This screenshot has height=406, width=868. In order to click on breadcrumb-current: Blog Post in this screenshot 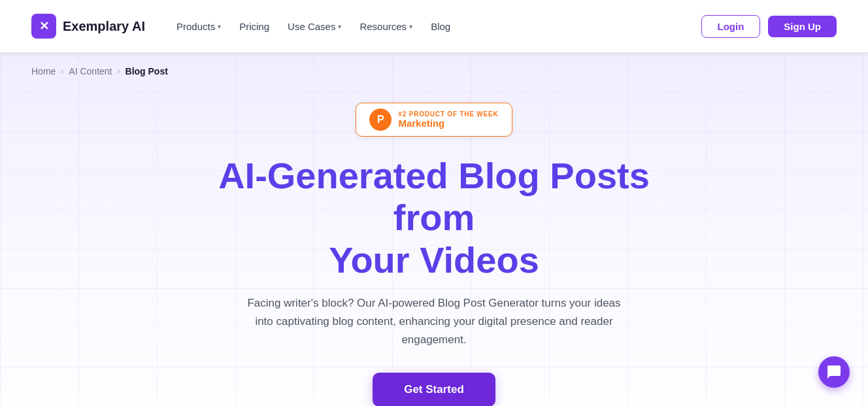, I will do `click(146, 71)`.